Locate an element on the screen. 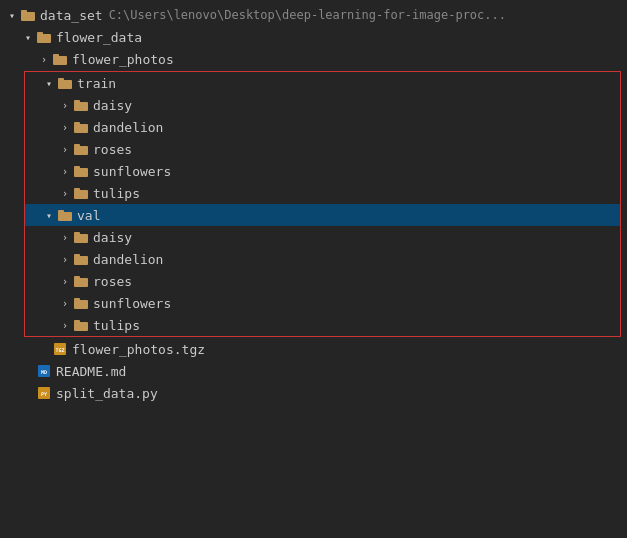  dandelion-val-label: dandelion is located at coordinates (128, 260).